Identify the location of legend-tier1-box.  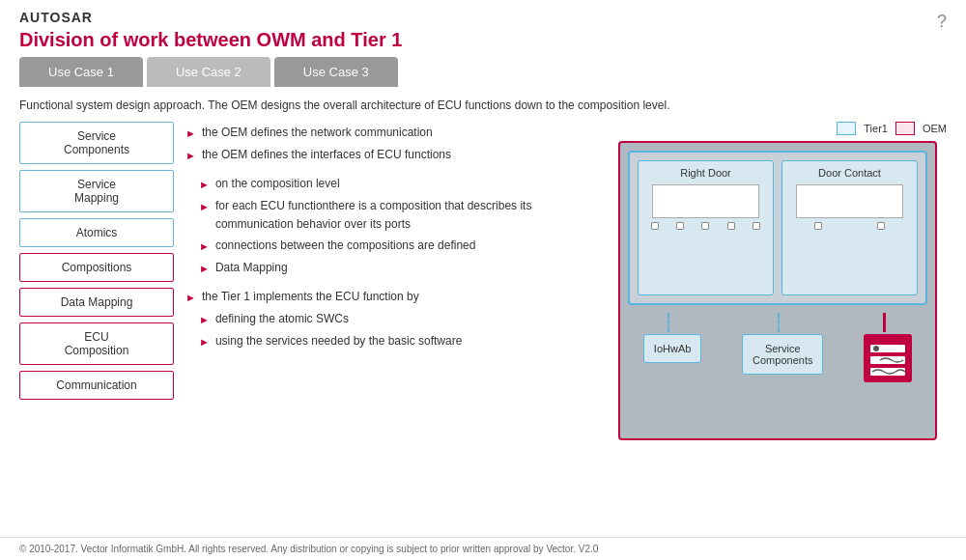
(846, 128).